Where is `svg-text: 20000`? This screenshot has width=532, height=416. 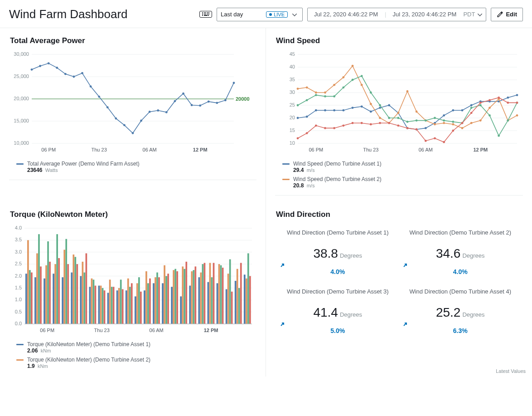 svg-text: 20000 is located at coordinates (243, 99).